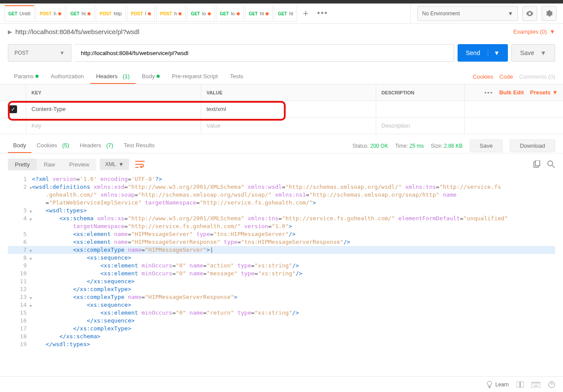  Describe the element at coordinates (113, 77) in the screenshot. I see `tab-headers: Headers (1)` at that location.